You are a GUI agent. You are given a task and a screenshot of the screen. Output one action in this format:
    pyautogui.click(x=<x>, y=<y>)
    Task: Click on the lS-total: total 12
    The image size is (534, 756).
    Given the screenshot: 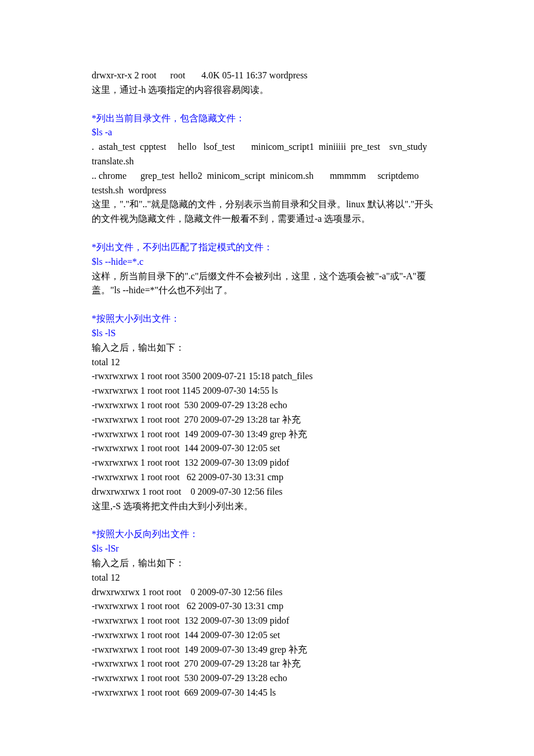 What is the action you would take?
    pyautogui.click(x=267, y=362)
    